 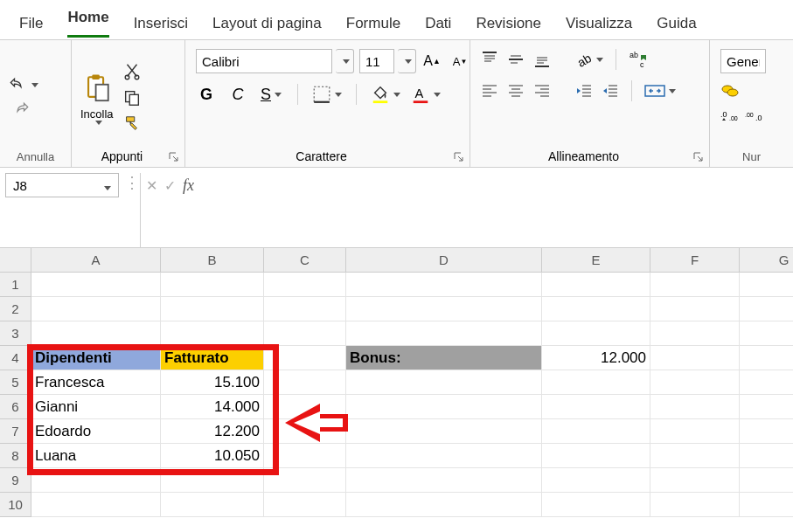 What do you see at coordinates (444, 260) in the screenshot?
I see `col-header: D` at bounding box center [444, 260].